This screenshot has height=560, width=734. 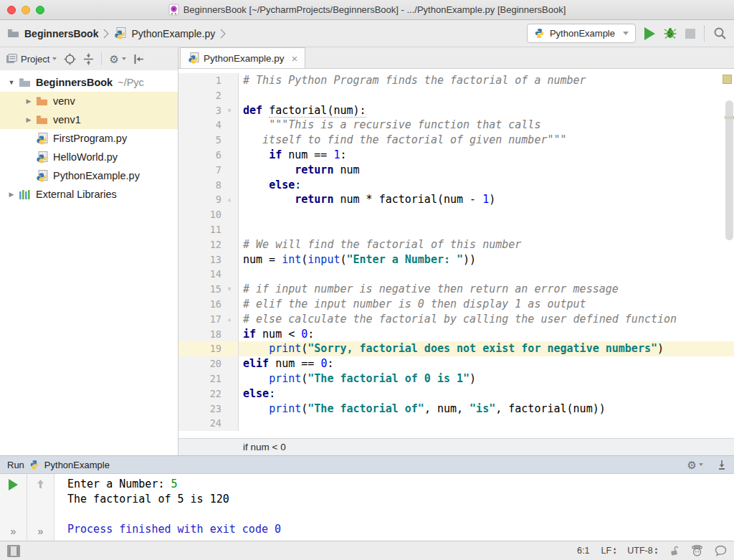 What do you see at coordinates (209, 185) in the screenshot?
I see `gutter-cell: 8` at bounding box center [209, 185].